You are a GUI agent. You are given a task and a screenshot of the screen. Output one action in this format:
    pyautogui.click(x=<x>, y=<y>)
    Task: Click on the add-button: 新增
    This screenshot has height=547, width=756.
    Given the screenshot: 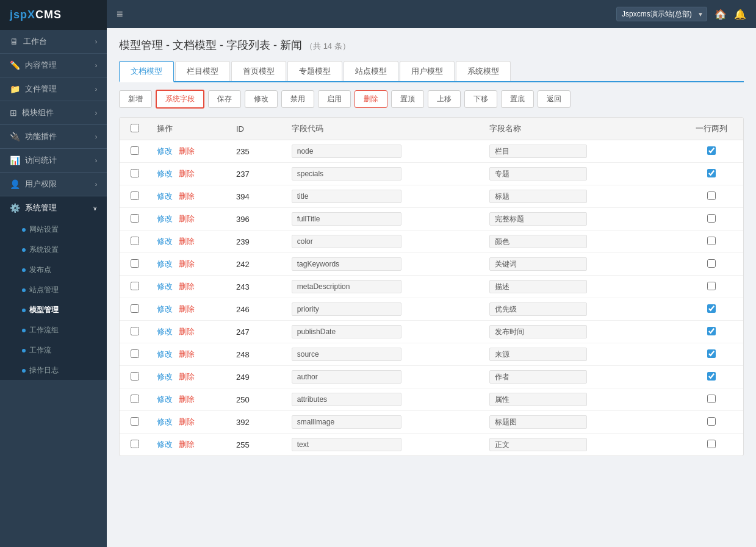 What is the action you would take?
    pyautogui.click(x=135, y=99)
    